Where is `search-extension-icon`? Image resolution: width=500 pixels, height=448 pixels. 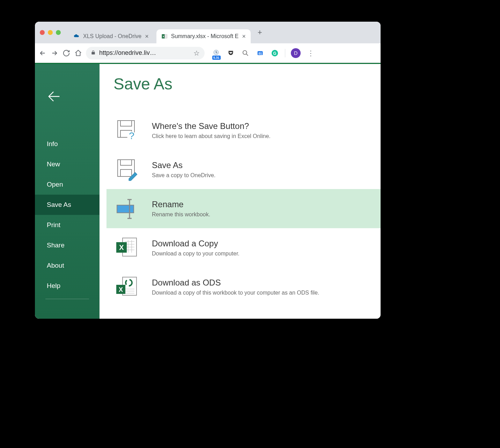 search-extension-icon is located at coordinates (245, 53).